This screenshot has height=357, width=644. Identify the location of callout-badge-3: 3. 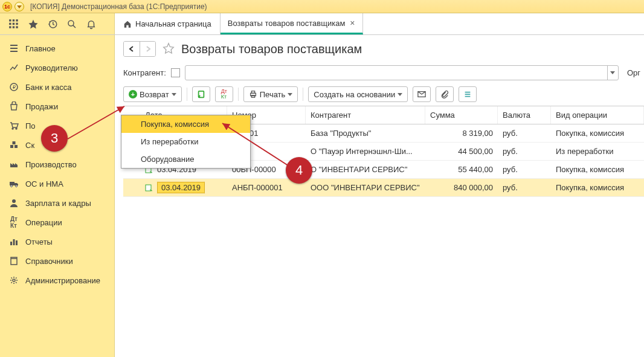
(54, 138).